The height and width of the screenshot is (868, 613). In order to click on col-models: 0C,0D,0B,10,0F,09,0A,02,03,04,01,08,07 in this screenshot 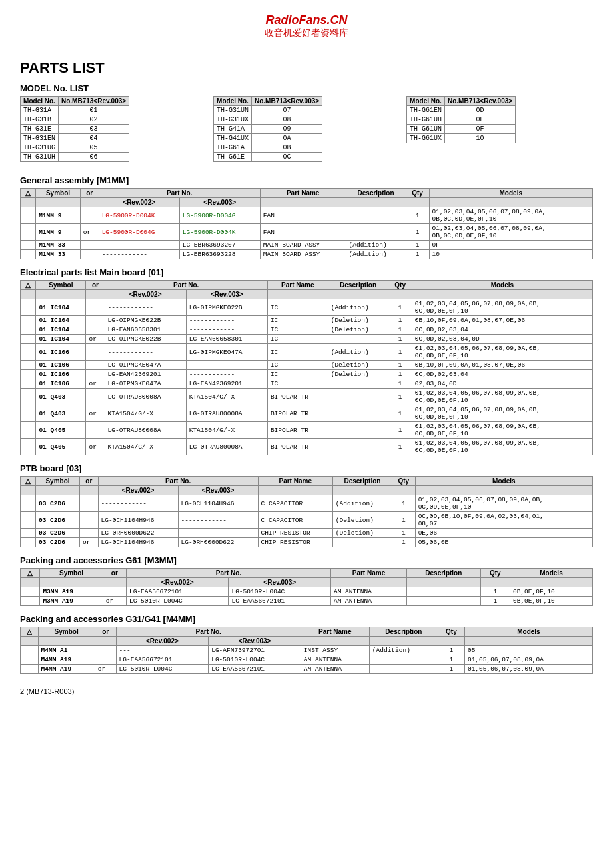, I will do `click(504, 520)`.